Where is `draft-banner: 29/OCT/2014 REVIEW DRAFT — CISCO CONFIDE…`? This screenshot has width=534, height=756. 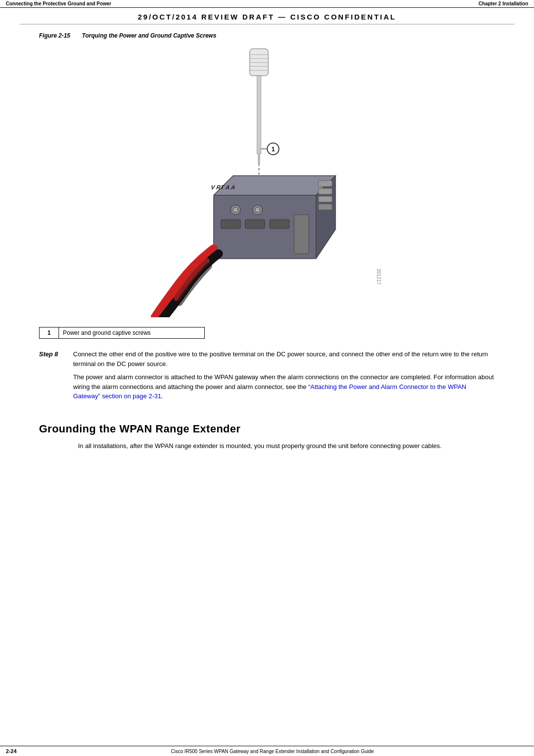
draft-banner: 29/OCT/2014 REVIEW DRAFT — CISCO CONFIDE… is located at coordinates (267, 16).